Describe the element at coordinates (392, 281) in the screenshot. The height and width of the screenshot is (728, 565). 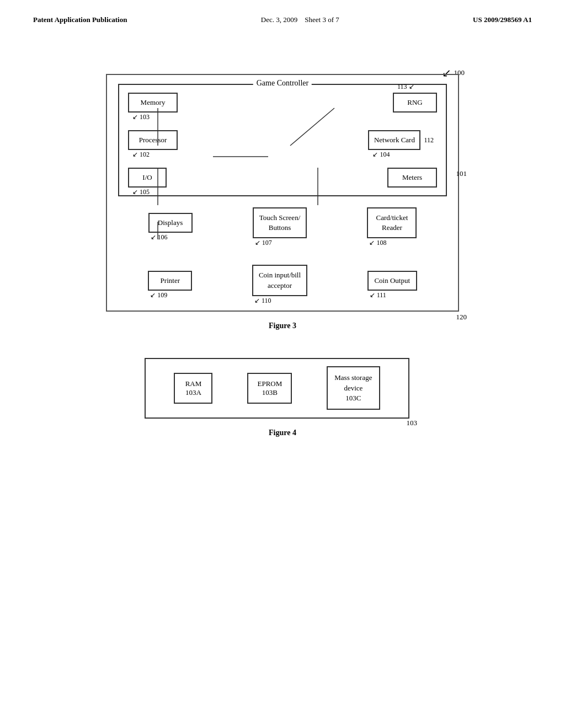
I see `coinoutput-box: Coin Output` at that location.